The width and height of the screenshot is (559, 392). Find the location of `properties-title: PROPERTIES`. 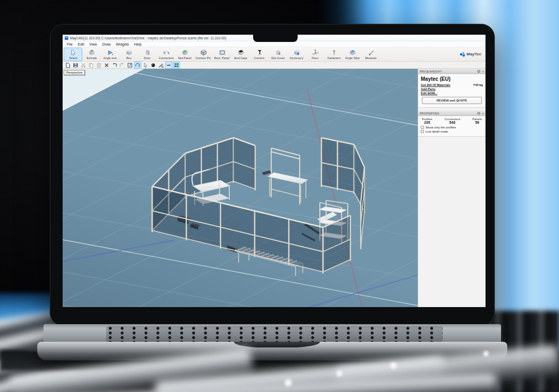

properties-title: PROPERTIES is located at coordinates (448, 113).